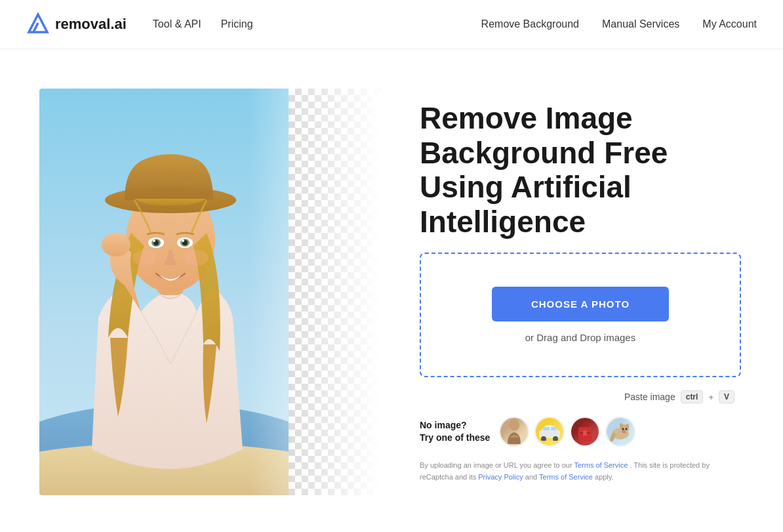 The width and height of the screenshot is (783, 532). I want to click on sample-car-icon, so click(550, 432).